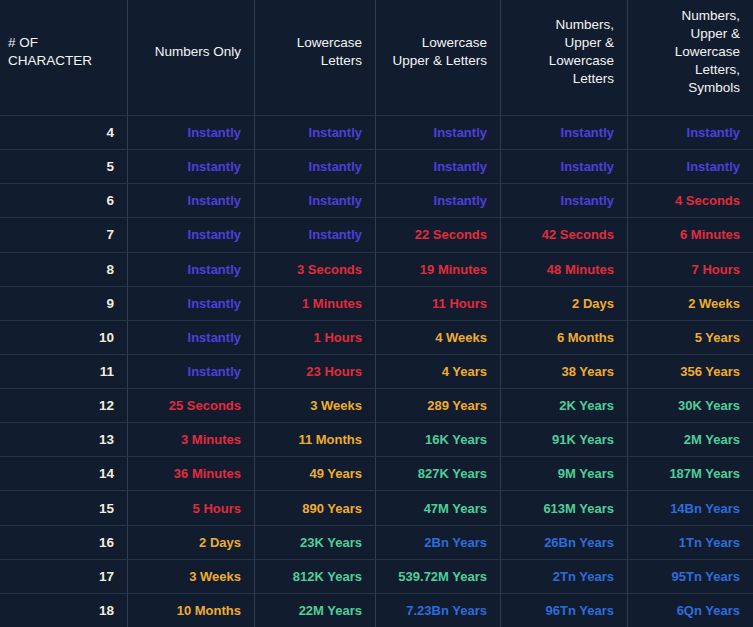 The width and height of the screenshot is (753, 627). What do you see at coordinates (690, 610) in the screenshot?
I see `crack-time-cell: 6Qn Years` at bounding box center [690, 610].